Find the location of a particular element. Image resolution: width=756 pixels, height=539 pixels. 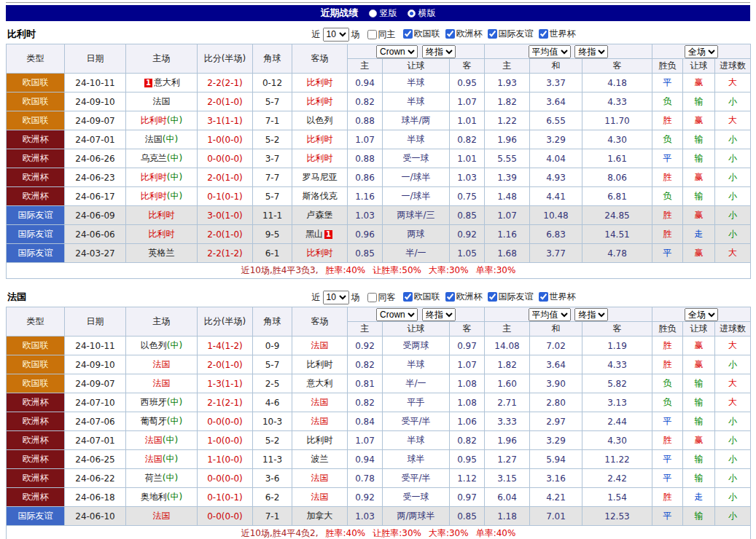

result-cell: 负 is located at coordinates (668, 102).